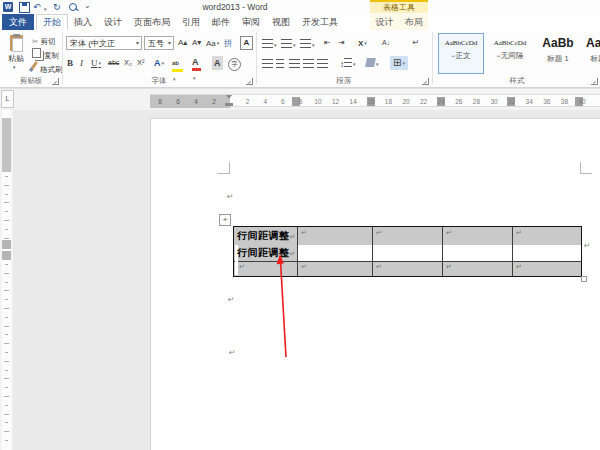 The height and width of the screenshot is (450, 600). Describe the element at coordinates (372, 64) in the screenshot. I see `shading-button` at that location.